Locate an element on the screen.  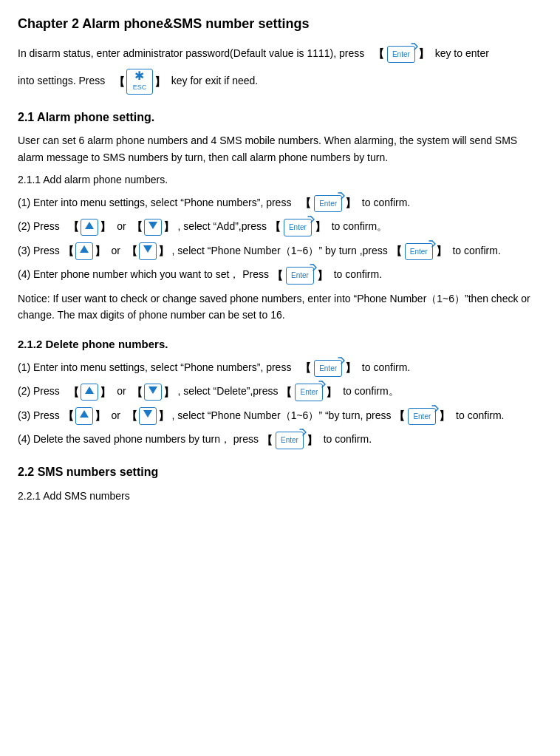
down-arrow-svg is located at coordinates (153, 225).